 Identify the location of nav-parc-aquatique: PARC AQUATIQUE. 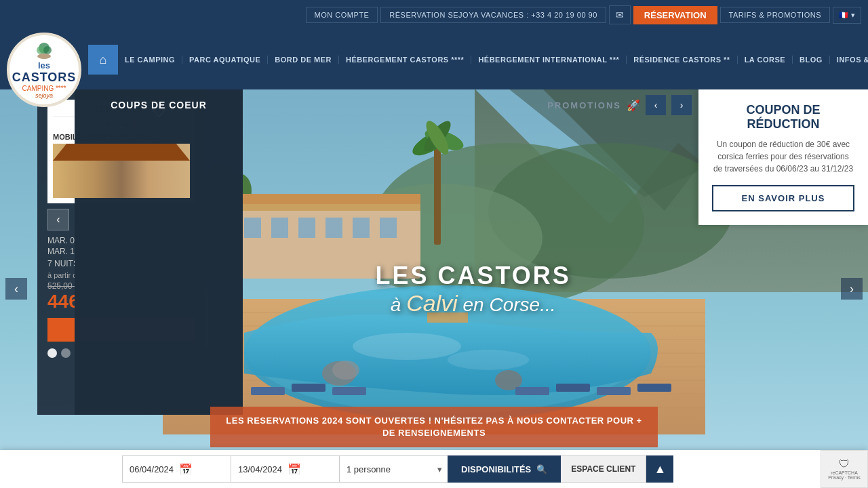
(225, 60).